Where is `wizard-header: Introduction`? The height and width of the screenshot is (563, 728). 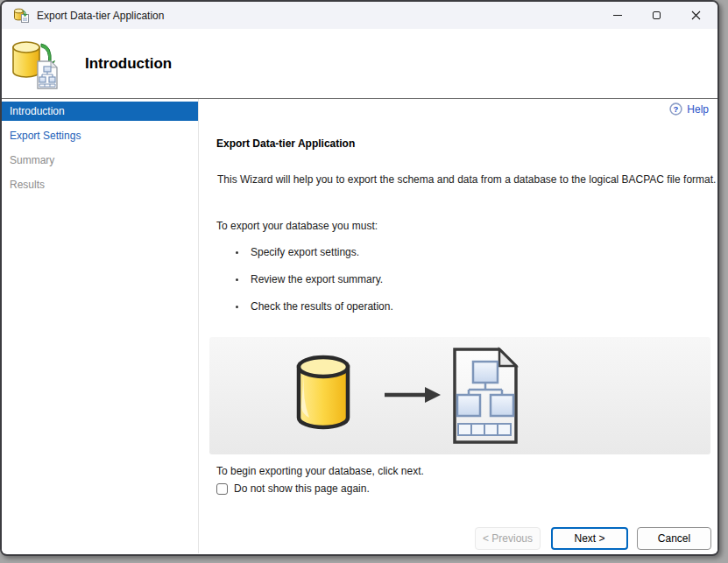
wizard-header: Introduction is located at coordinates (359, 64).